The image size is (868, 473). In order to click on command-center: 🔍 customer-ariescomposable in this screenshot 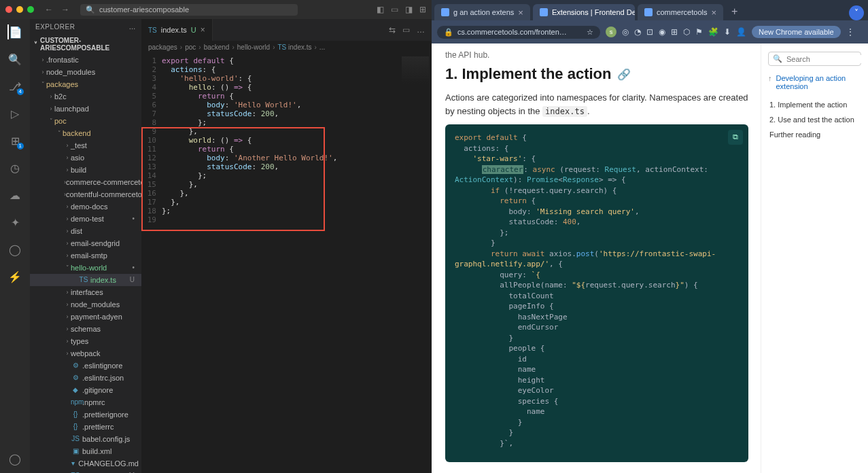, I will do `click(189, 10)`.